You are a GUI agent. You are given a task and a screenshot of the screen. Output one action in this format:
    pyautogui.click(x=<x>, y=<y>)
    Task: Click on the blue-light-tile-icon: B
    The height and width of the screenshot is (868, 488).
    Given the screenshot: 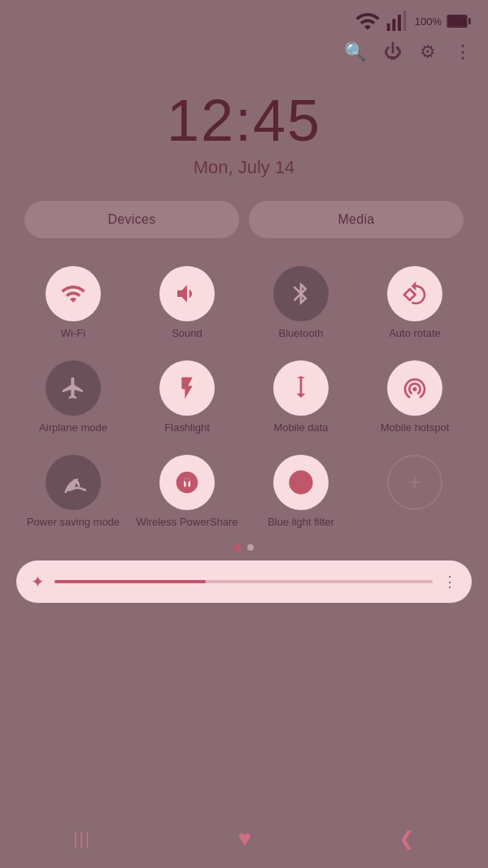 What is the action you would take?
    pyautogui.click(x=301, y=482)
    